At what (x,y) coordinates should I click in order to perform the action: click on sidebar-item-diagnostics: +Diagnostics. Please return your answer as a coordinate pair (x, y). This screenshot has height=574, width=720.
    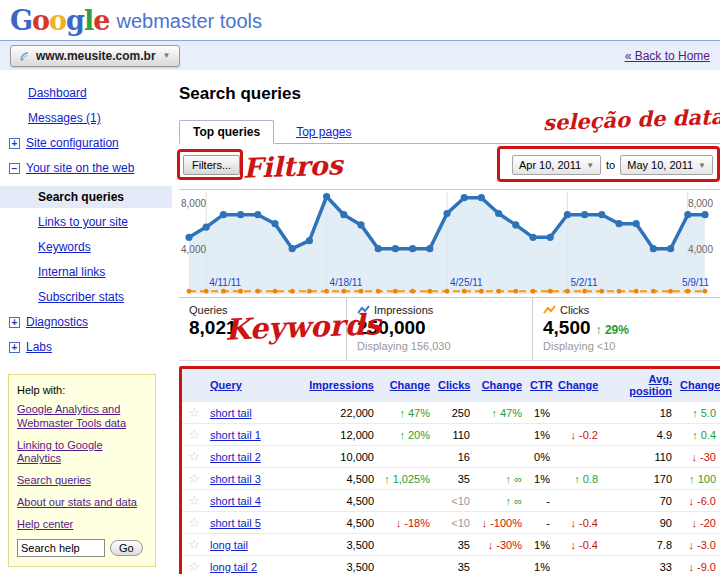
    Looking at the image, I should click on (86, 322).